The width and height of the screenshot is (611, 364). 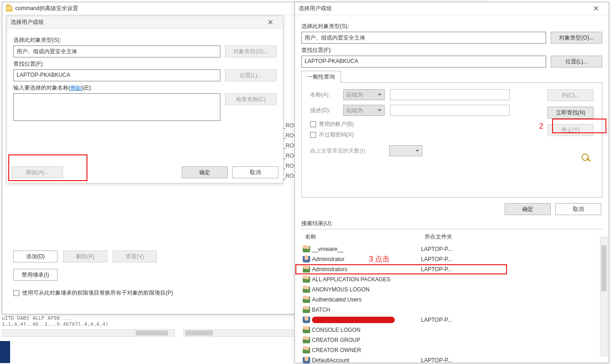 What do you see at coordinates (452, 237) in the screenshot?
I see `results-header: 名称 所在文件夹` at bounding box center [452, 237].